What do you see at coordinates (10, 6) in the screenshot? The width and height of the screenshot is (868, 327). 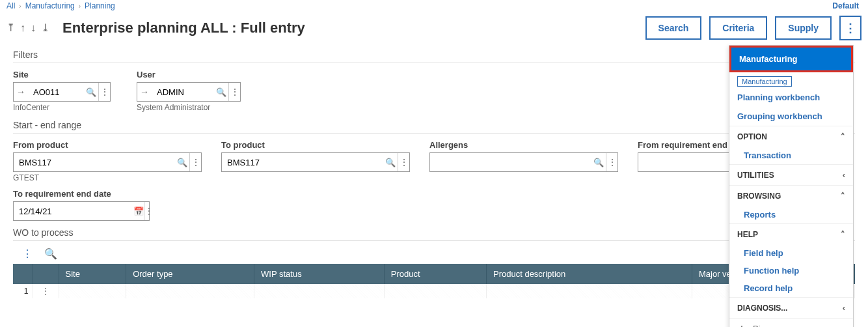 I see `breadcrumb-all: All` at bounding box center [10, 6].